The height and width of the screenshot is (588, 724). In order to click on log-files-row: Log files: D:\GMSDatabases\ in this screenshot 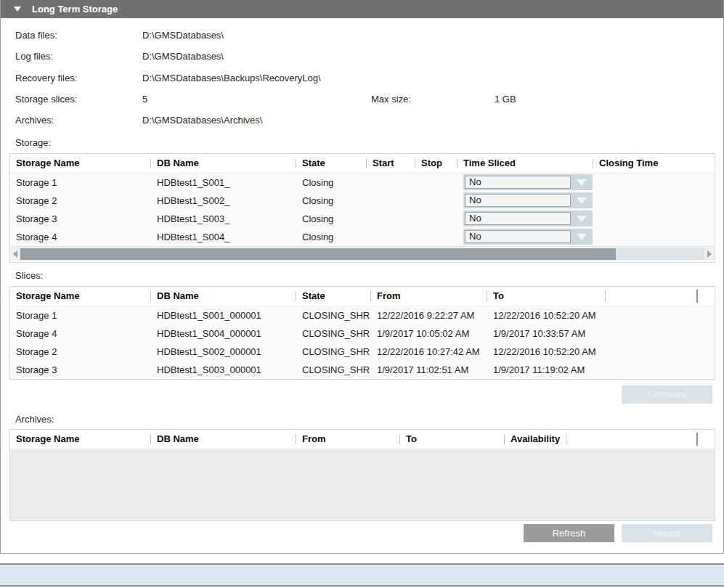, I will do `click(362, 57)`.